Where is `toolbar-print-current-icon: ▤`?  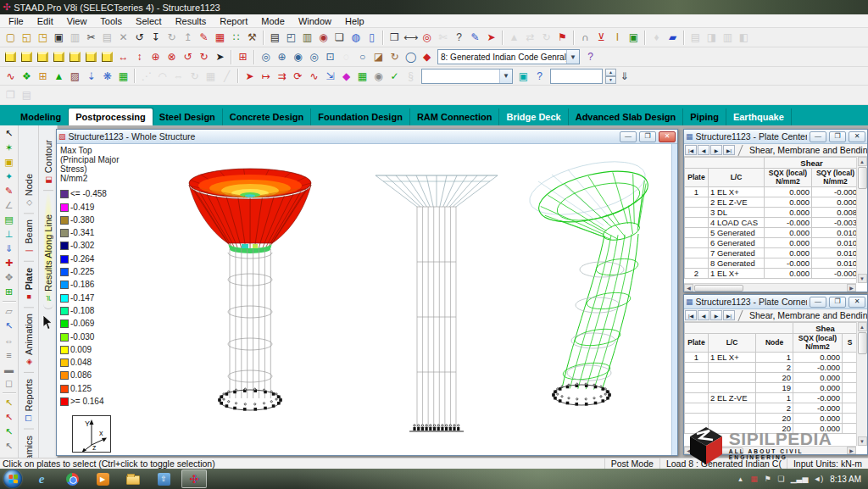
toolbar-print-current-icon: ▤ is located at coordinates (27, 95).